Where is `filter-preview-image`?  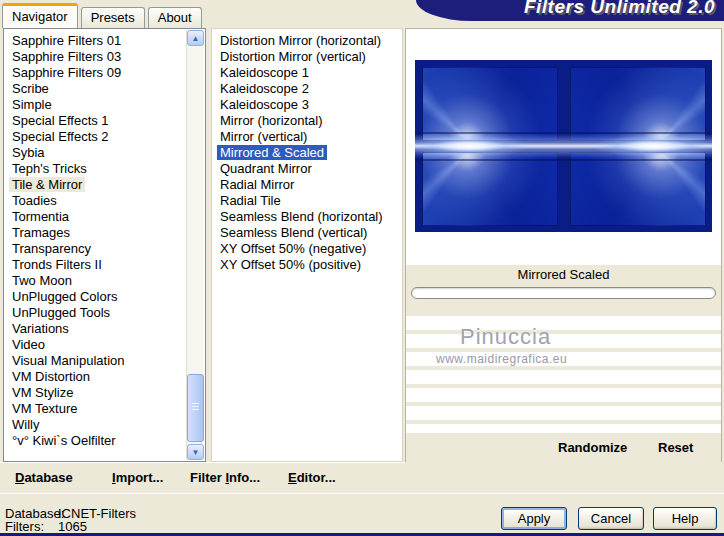
filter-preview-image is located at coordinates (564, 146).